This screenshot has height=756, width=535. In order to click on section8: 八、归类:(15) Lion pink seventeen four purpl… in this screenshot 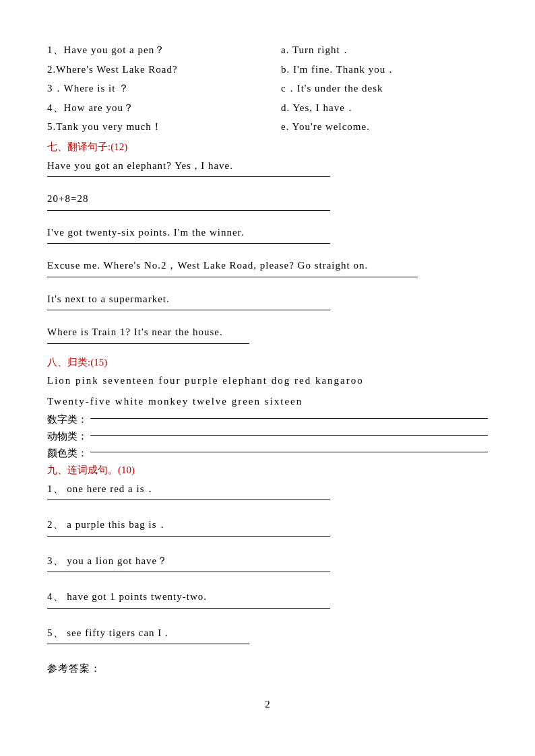, I will do `click(268, 408)`.